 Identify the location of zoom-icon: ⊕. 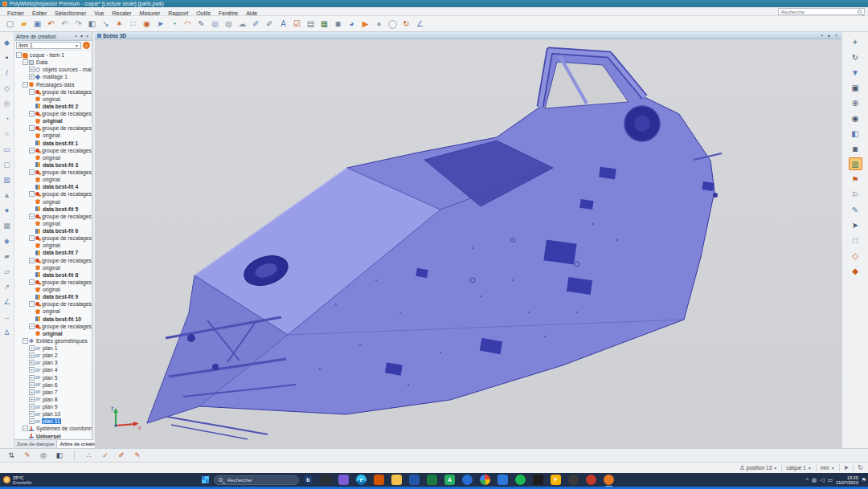
(855, 103).